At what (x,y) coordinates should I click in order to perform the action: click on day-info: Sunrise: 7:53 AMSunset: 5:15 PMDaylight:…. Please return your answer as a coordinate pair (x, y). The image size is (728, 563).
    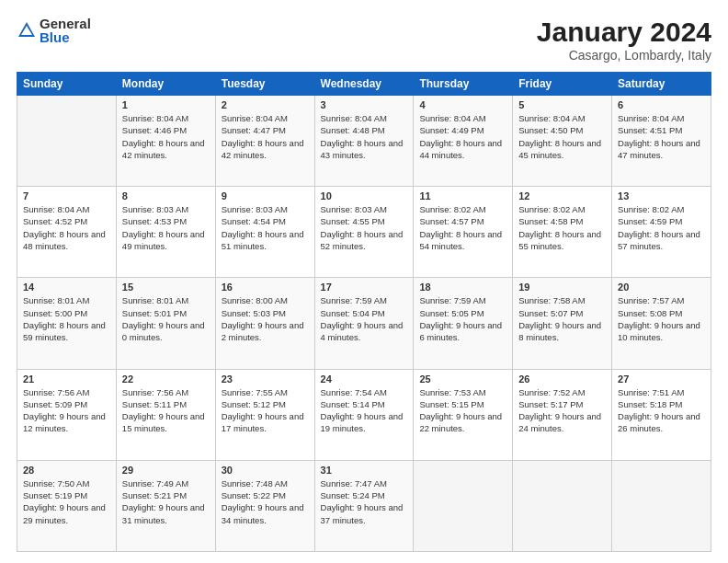
    Looking at the image, I should click on (463, 410).